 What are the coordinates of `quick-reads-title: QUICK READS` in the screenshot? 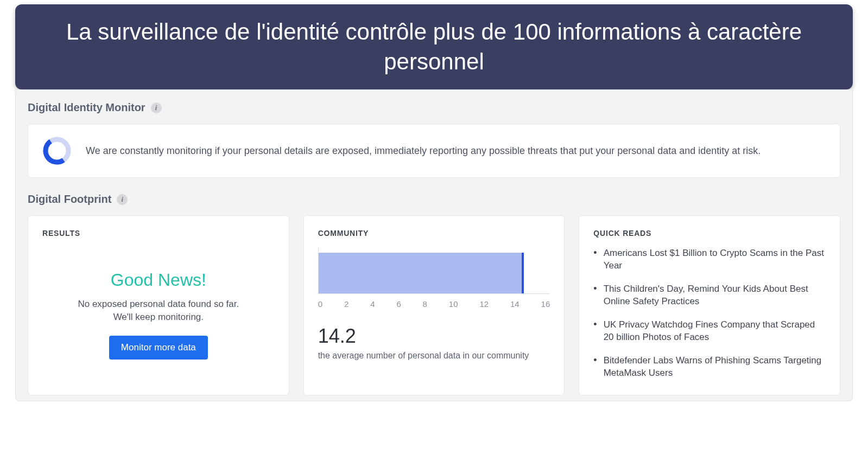 It's located at (709, 233).